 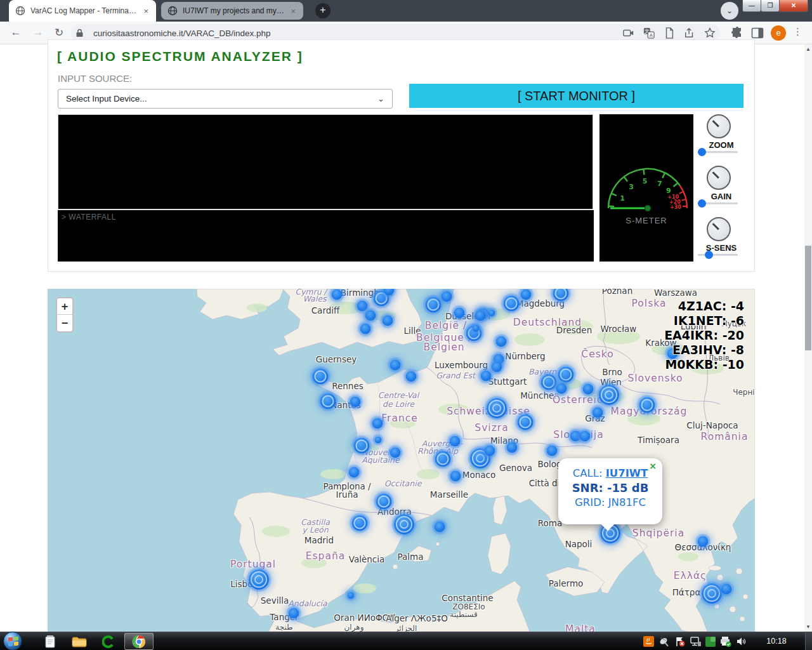 I want to click on chrome-taskbar-icon, so click(x=139, y=641).